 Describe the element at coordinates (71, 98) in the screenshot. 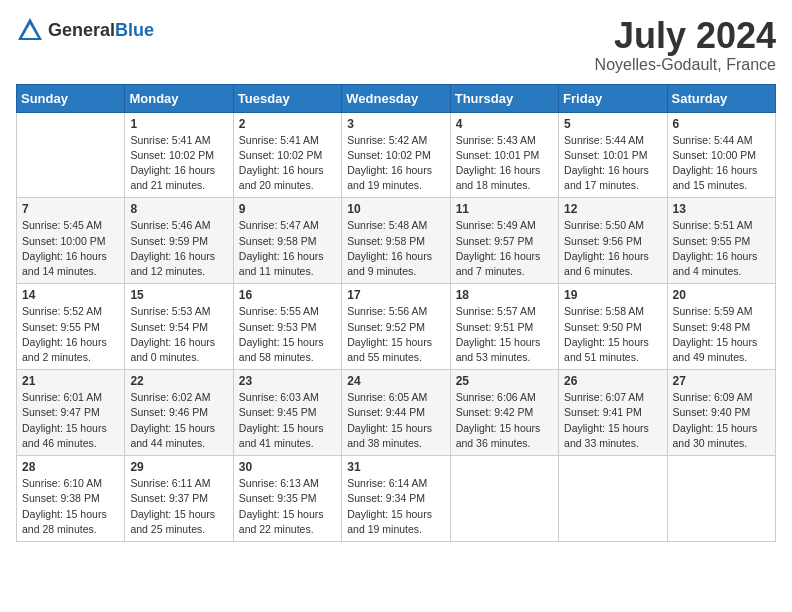

I see `weekday-header-sunday: Sunday` at that location.